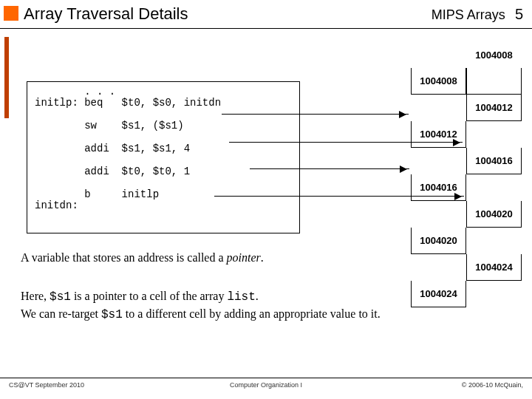  Describe the element at coordinates (7, 78) in the screenshot. I see `left-accent-bar` at that location.